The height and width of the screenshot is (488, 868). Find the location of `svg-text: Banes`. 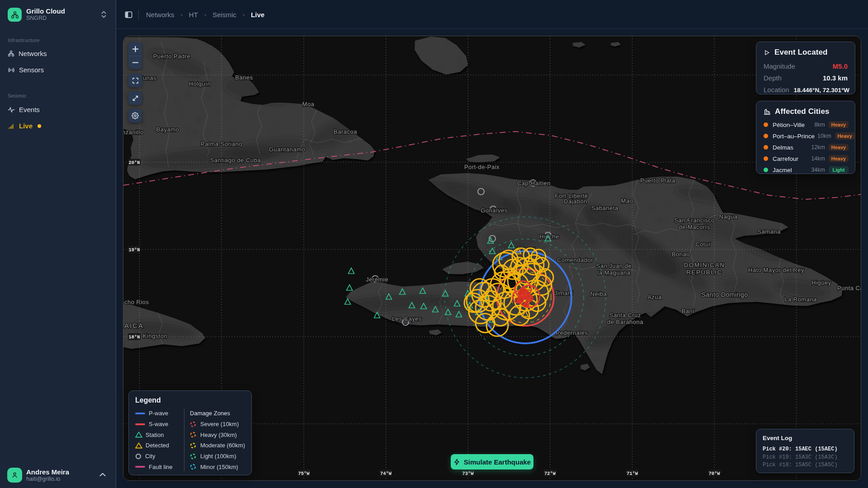

svg-text: Banes is located at coordinates (244, 78).